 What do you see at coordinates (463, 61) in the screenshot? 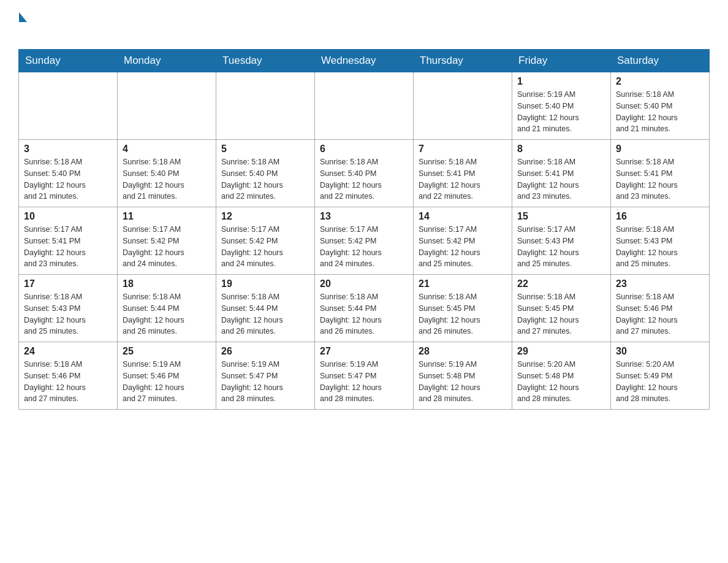
I see `calendar-header-thursday: Thursday` at bounding box center [463, 61].